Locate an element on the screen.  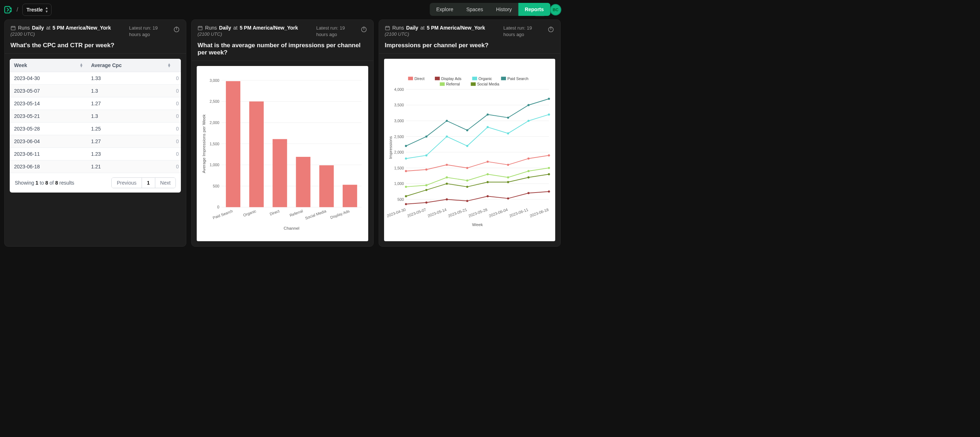
svg-text: Social Media is located at coordinates (316, 215).